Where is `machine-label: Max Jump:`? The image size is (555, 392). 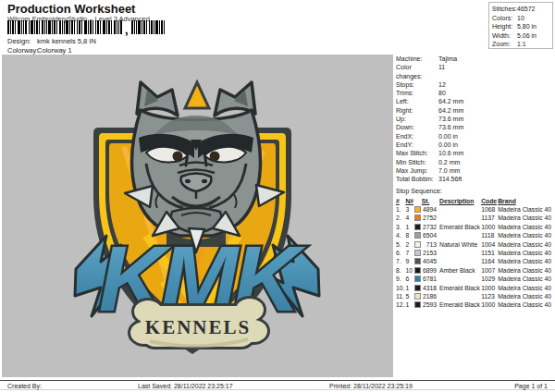 machine-label: Max Jump: is located at coordinates (417, 170).